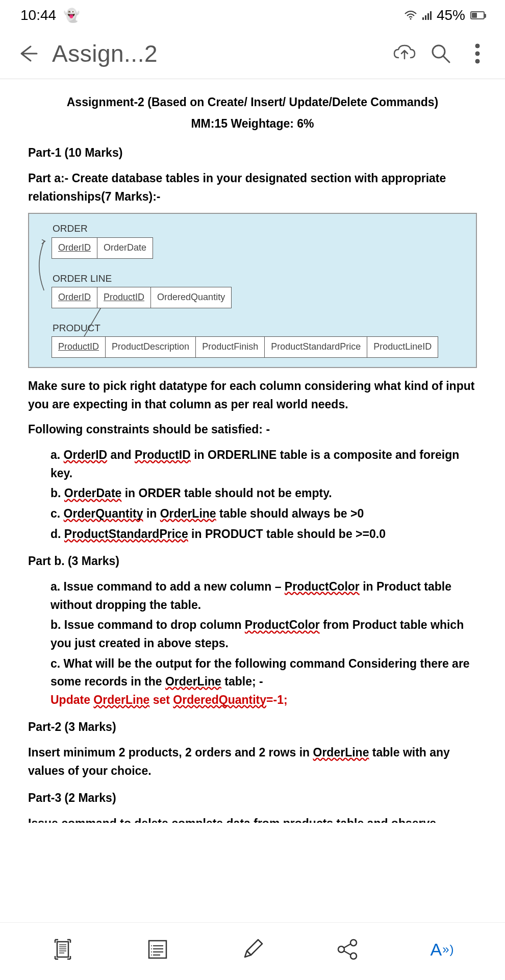 This screenshot has height=980, width=505. Describe the element at coordinates (252, 290) in the screenshot. I see `erd-orderline: ORDER LINE OrderID ProductID OrderedQuan…` at that location.